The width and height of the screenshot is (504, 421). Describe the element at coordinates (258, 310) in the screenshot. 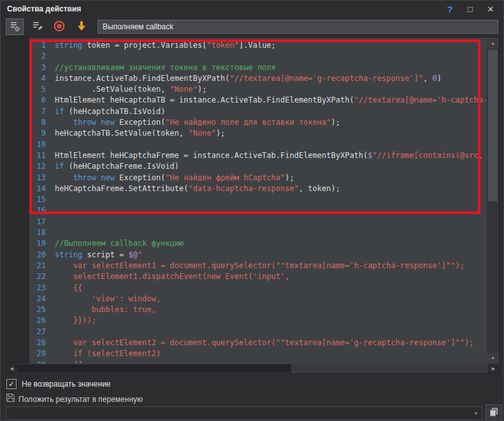

I see `code-line: 25 bubbles: true,` at that location.